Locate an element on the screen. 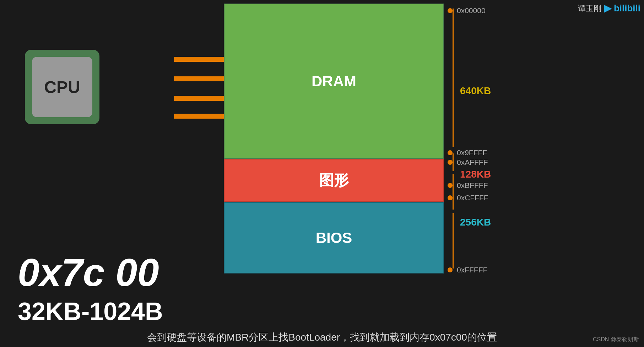 The height and width of the screenshot is (347, 644). scale-line-top is located at coordinates (453, 78).